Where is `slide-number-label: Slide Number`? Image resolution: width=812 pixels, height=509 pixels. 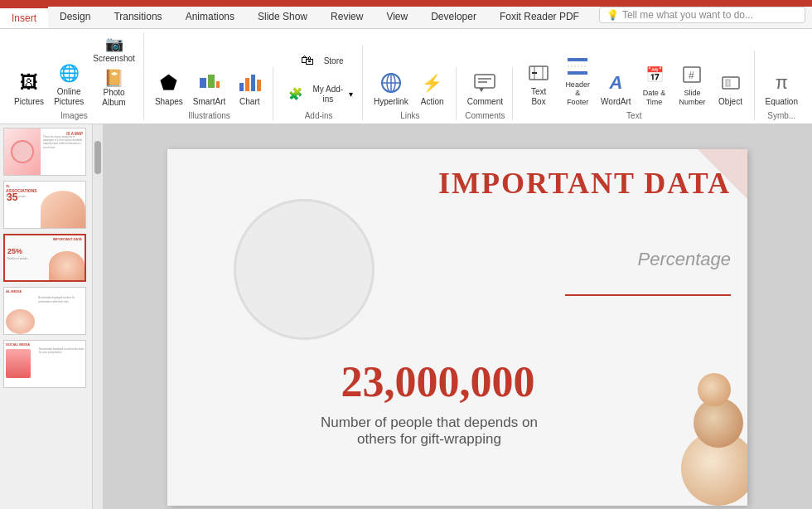
slide-number-label: Slide Number is located at coordinates (693, 98).